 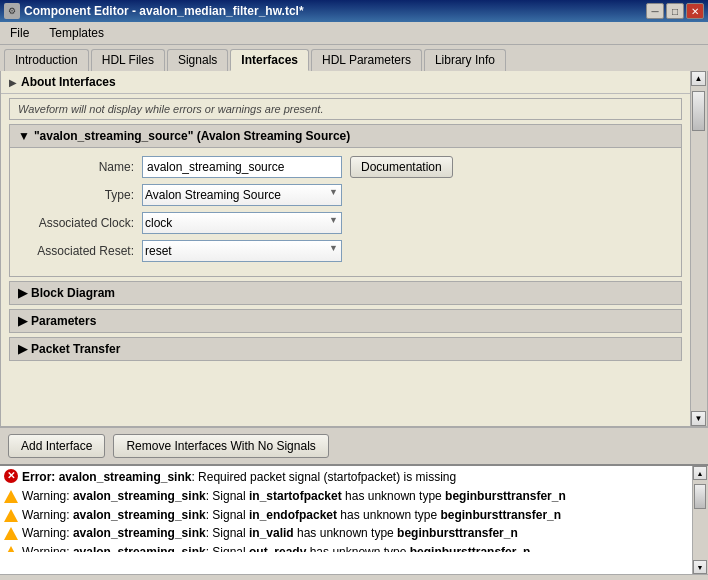 I want to click on collapse-icon-block: ▶, so click(x=22, y=293).